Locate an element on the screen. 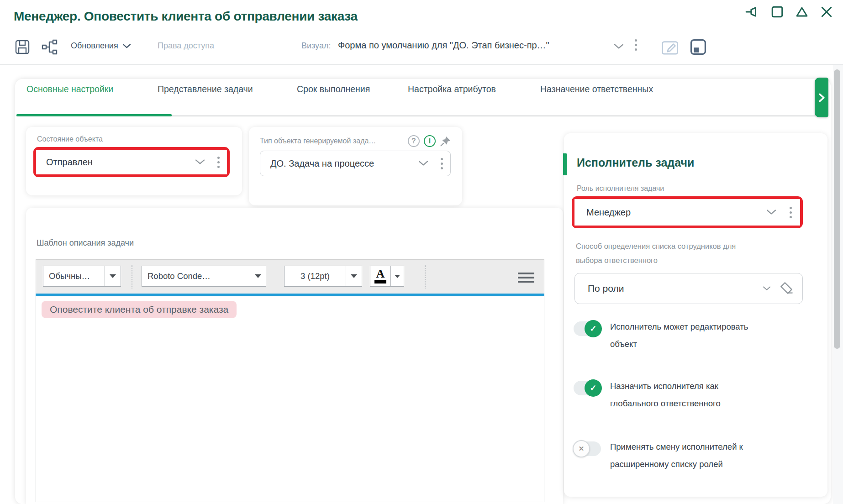 The width and height of the screenshot is (843, 504). toggle-row: ✓ Исполнитель может редактировать объект is located at coordinates (669, 337).